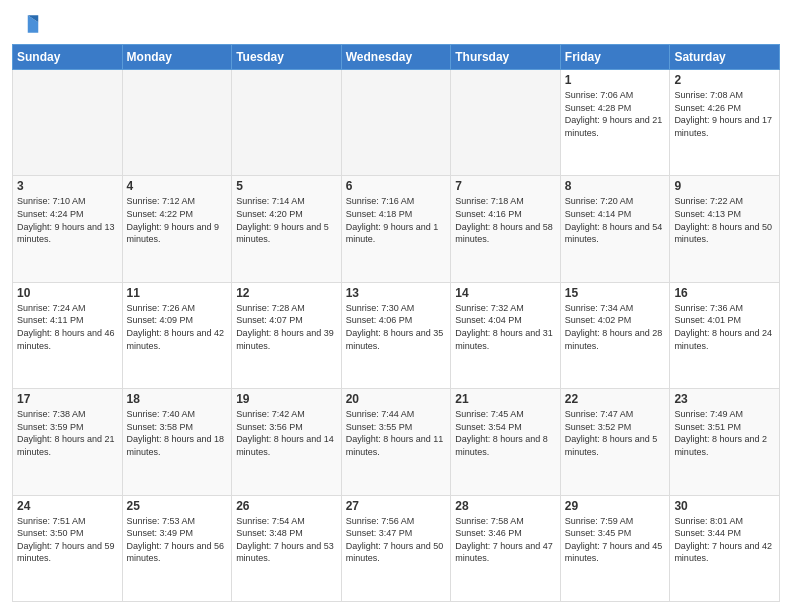  What do you see at coordinates (286, 433) in the screenshot?
I see `day-info: Sunrise: 7:42 AMSunset: 3:56 PMDaylight:…` at bounding box center [286, 433].